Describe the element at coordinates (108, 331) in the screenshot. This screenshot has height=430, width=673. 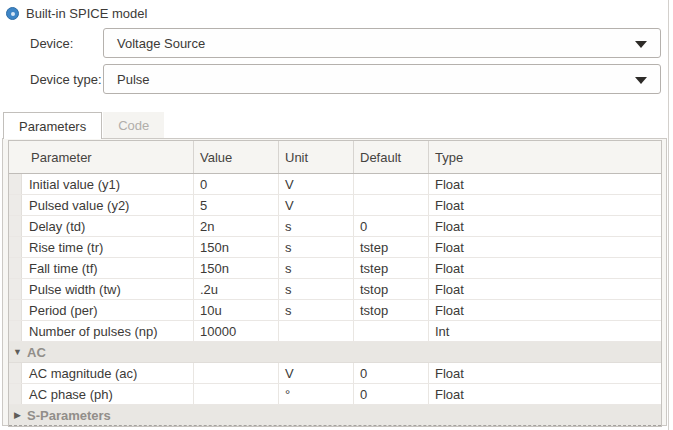
I see `cell-parameter: Number of pulses (np)` at that location.